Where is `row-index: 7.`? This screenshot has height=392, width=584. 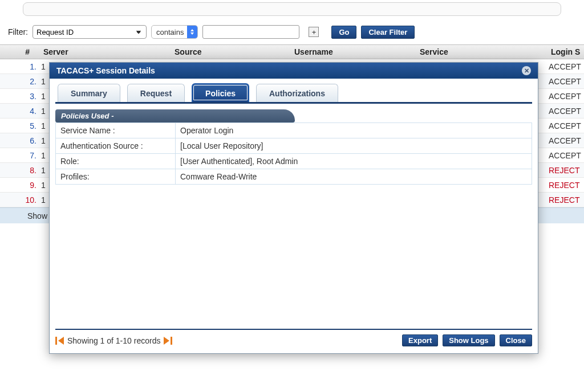
row-index: 7. is located at coordinates (20, 156).